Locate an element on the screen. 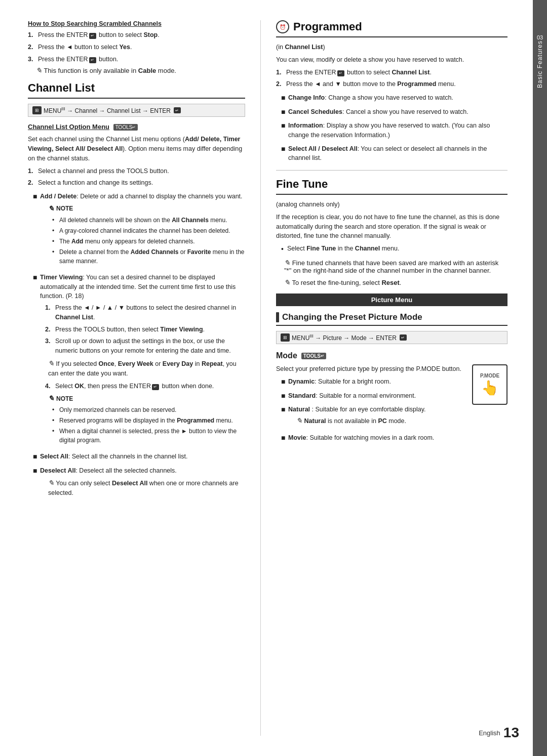 The image size is (547, 756). deselect-note: ✎ You can only select Deselect All when … is located at coordinates (143, 488).